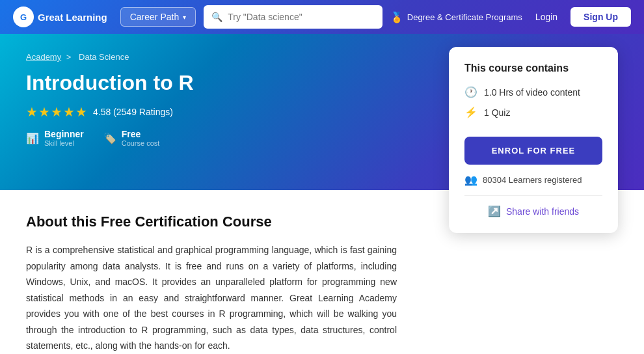 This screenshot has height=354, width=644. Describe the element at coordinates (141, 143) in the screenshot. I see `cost-label: Course cost` at that location.